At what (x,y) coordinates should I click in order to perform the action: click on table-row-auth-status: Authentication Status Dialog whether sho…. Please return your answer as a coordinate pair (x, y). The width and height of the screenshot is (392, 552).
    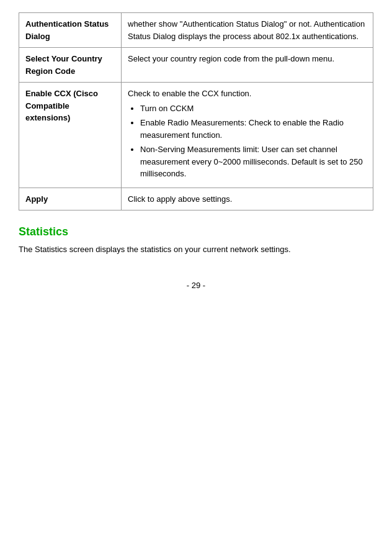
    Looking at the image, I should click on (196, 30).